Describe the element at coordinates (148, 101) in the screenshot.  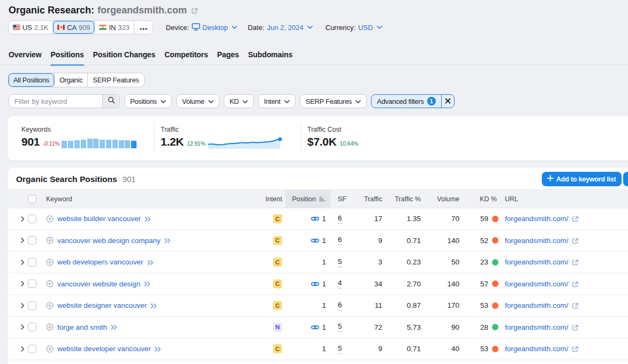
I see `filter-dropdown-positions: Positions` at that location.